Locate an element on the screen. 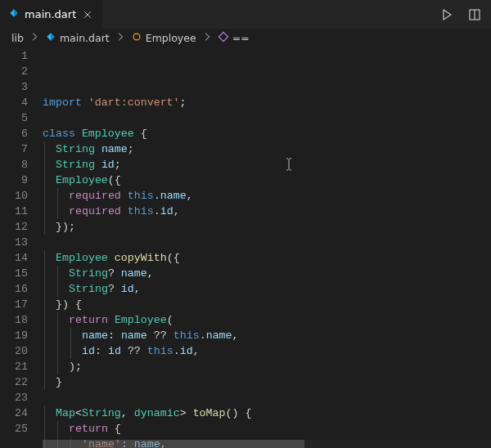 This screenshot has height=448, width=491. breadcrumb-label: == is located at coordinates (241, 38).